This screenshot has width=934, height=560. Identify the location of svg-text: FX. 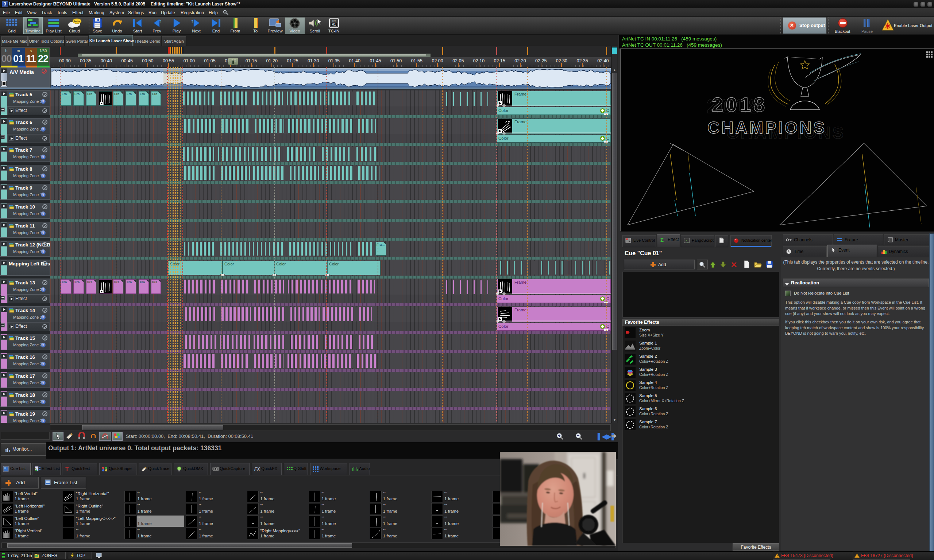
(257, 469).